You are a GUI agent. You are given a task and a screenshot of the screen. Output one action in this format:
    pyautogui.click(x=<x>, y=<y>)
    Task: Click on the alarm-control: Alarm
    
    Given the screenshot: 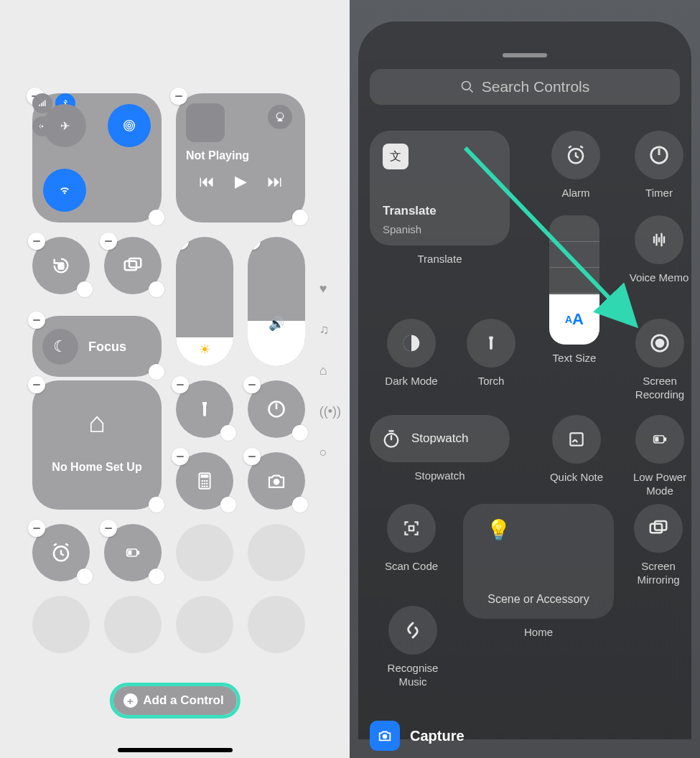 What is the action you would take?
    pyautogui.click(x=576, y=165)
    